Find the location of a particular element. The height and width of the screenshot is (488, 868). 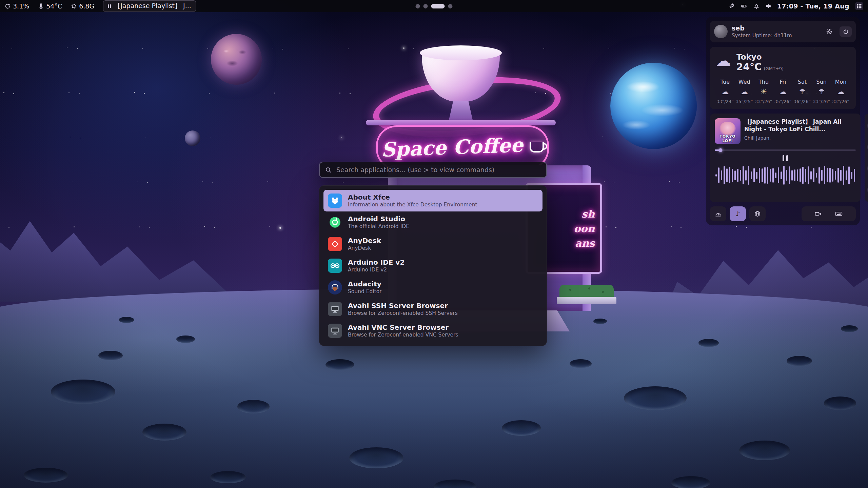

globe-icon is located at coordinates (757, 214).